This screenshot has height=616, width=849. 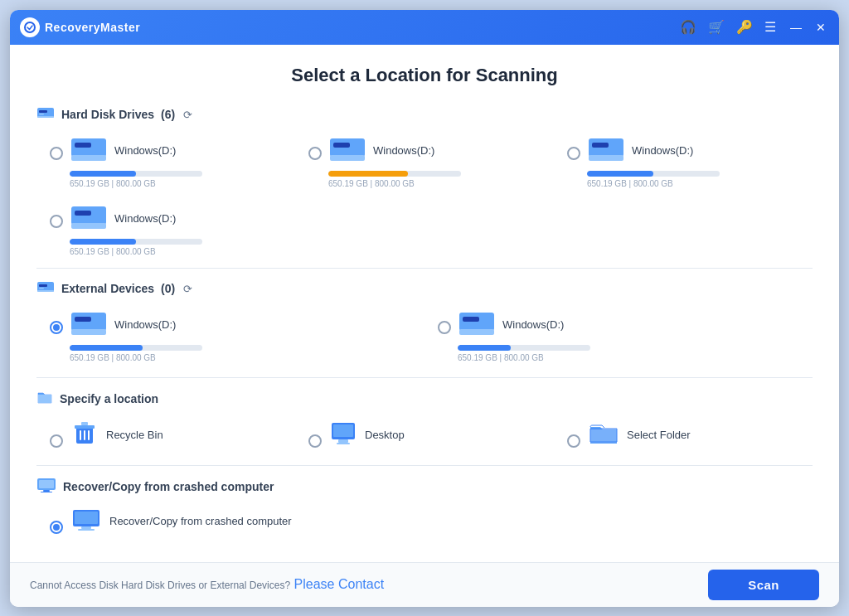 What do you see at coordinates (606, 151) in the screenshot?
I see `drive-3-icon` at bounding box center [606, 151].